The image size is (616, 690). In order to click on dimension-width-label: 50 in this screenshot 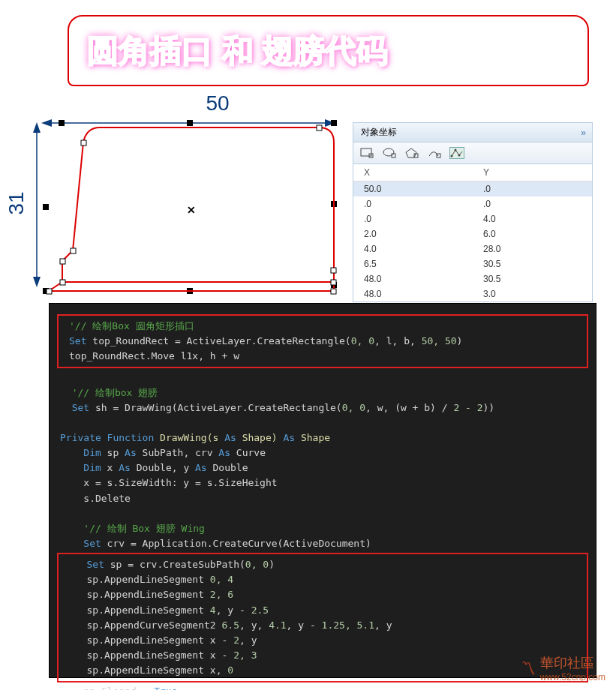, I will do `click(218, 104)`.